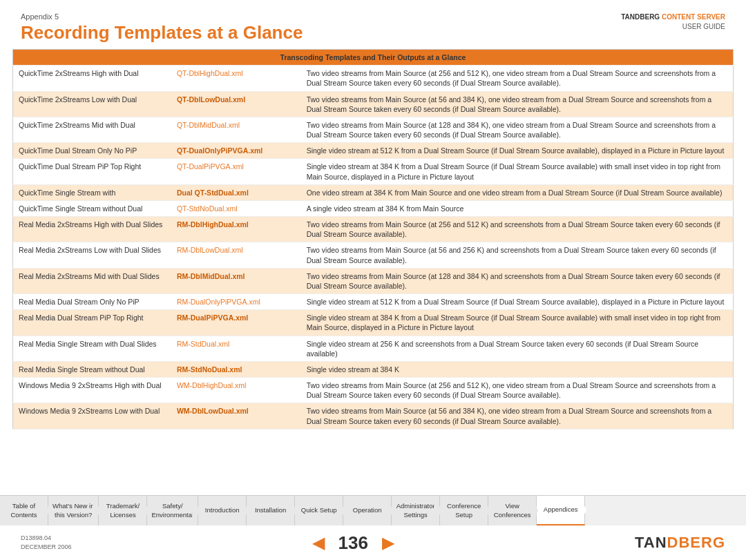  Describe the element at coordinates (373, 369) in the screenshot. I see `table-row: Real Media Single Stream without DualRM-…` at that location.